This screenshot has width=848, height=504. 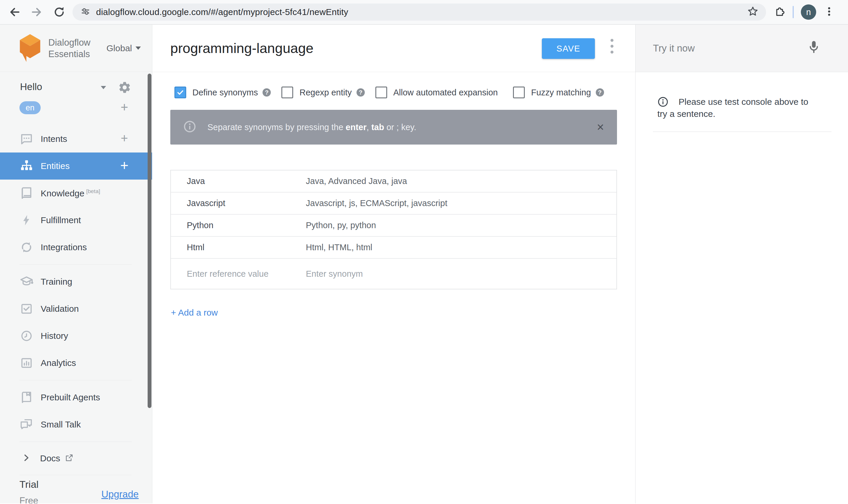 I want to click on add-row-link: + Add a row, so click(x=194, y=312).